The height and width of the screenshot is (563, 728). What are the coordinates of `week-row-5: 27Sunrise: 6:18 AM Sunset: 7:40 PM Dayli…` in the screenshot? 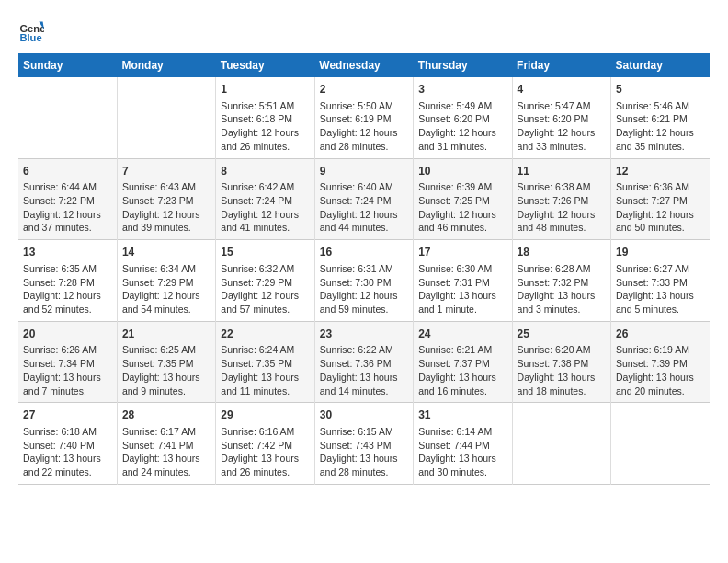 It's located at (364, 443).